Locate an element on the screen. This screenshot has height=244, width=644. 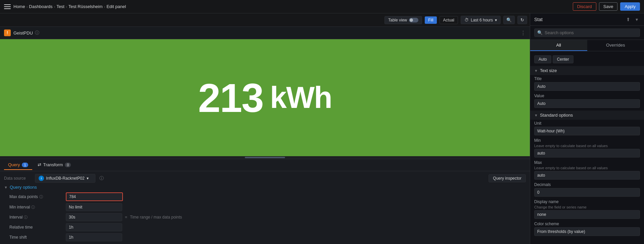
max-field: Max Leave empty to calculate based on al… is located at coordinates (587, 170).